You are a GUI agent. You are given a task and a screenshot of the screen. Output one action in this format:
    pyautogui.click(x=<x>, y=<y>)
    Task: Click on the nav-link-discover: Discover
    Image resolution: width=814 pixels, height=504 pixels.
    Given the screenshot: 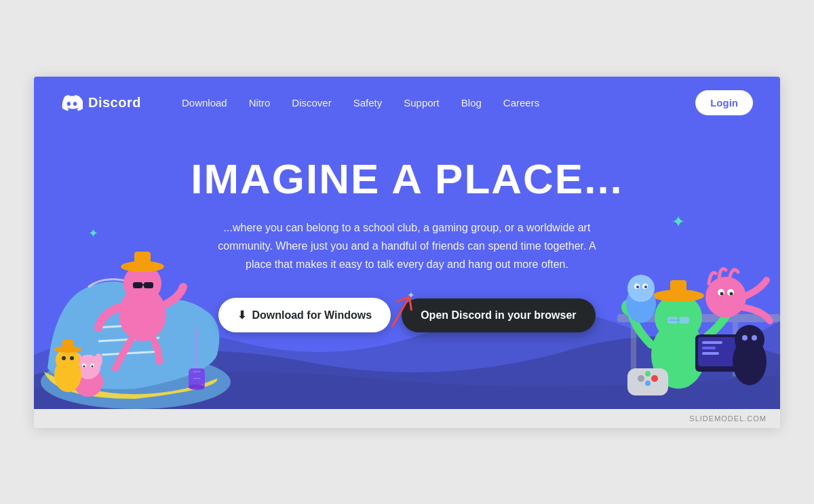 What is the action you would take?
    pyautogui.click(x=311, y=103)
    